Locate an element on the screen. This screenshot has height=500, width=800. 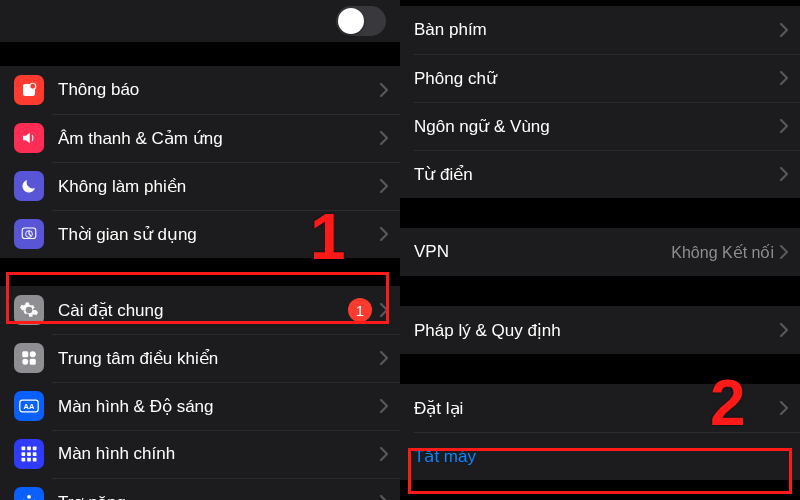
row-label: Ngôn ngữ & Vùng is located at coordinates (597, 126).